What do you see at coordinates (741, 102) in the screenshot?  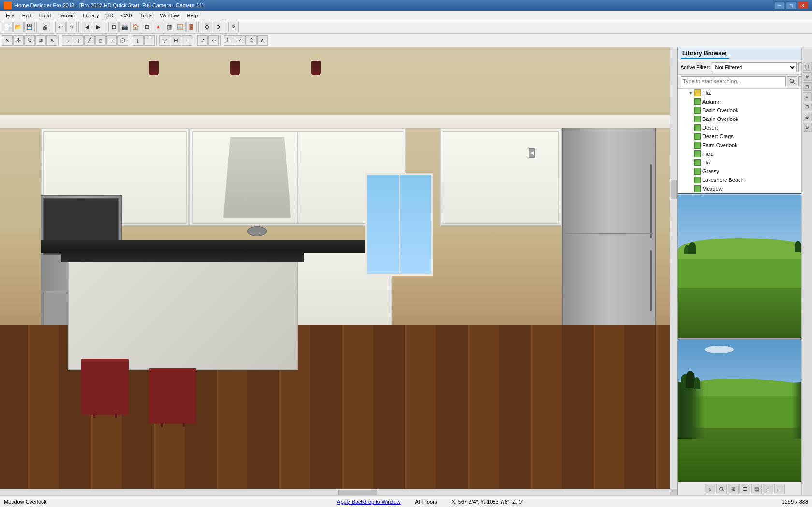 I see `tree-item-autumn: Autumn` at bounding box center [741, 102].